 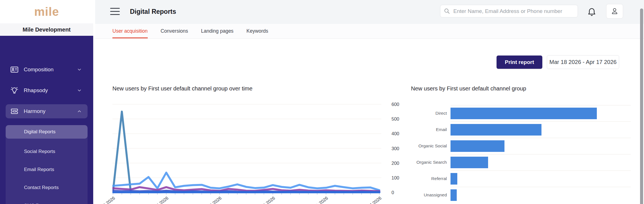 I want to click on sidebar: mile Mile Development CompositionRhapsod…, so click(x=47, y=102).